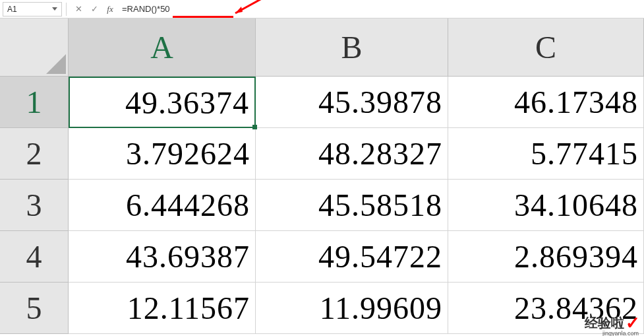  What do you see at coordinates (162, 308) in the screenshot?
I see `cell-A5: 12.11567` at bounding box center [162, 308].